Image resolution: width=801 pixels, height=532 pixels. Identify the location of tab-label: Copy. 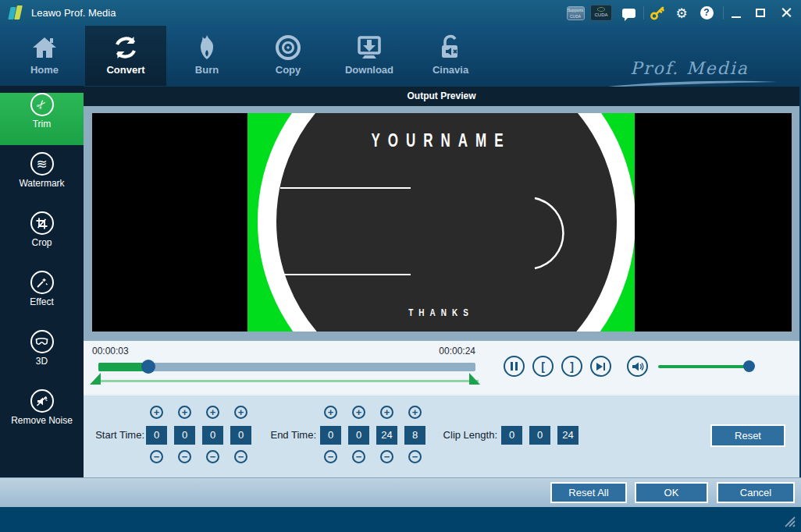
(288, 70).